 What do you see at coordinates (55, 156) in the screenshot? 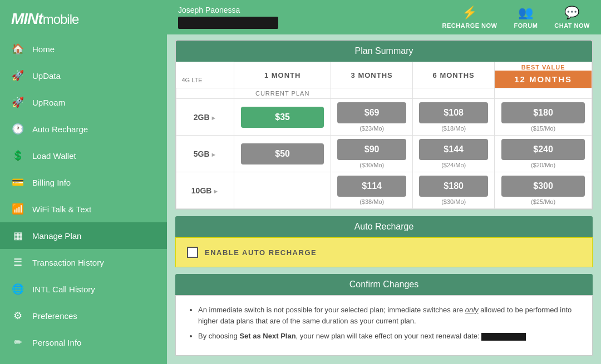
I see `sidebar-item-label: Load Wallet` at bounding box center [55, 156].